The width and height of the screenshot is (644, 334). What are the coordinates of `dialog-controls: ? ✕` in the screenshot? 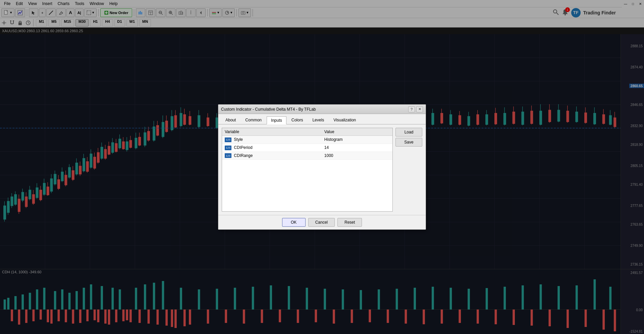 It's located at (416, 109).